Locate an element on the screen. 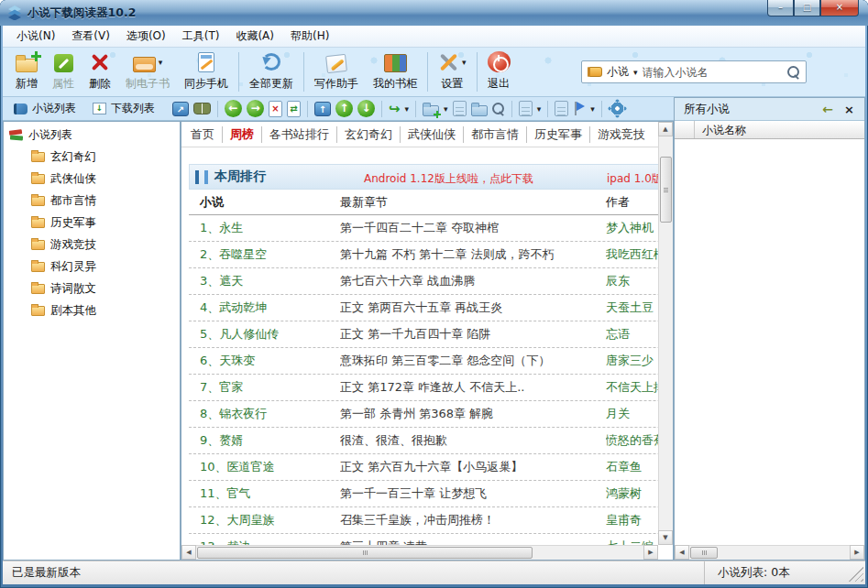  flag-icon is located at coordinates (579, 108).